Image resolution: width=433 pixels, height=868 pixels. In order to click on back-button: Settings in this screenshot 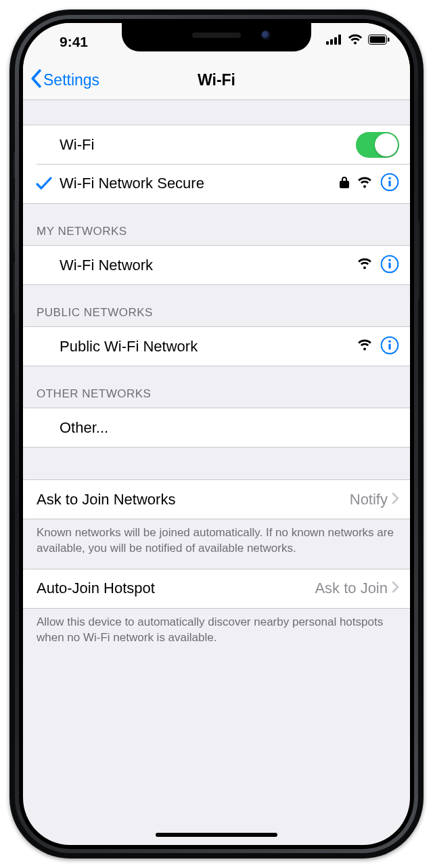, I will do `click(65, 80)`.